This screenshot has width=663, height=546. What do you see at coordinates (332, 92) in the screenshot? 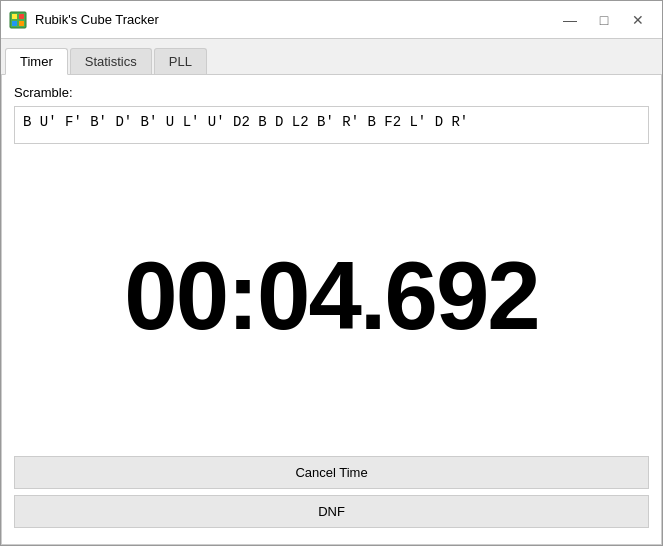
I see `scramble-label: Scramble:` at bounding box center [332, 92].